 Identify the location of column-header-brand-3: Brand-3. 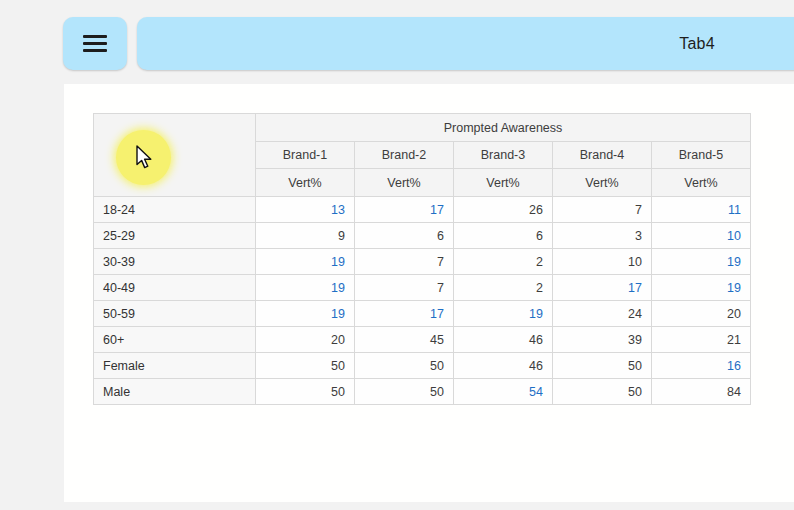
(504, 156).